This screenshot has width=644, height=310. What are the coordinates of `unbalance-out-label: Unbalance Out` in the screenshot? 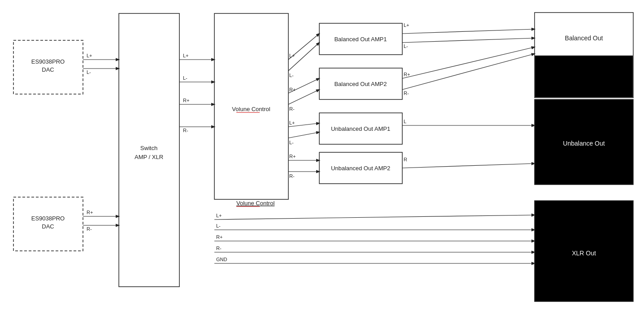 It's located at (584, 143).